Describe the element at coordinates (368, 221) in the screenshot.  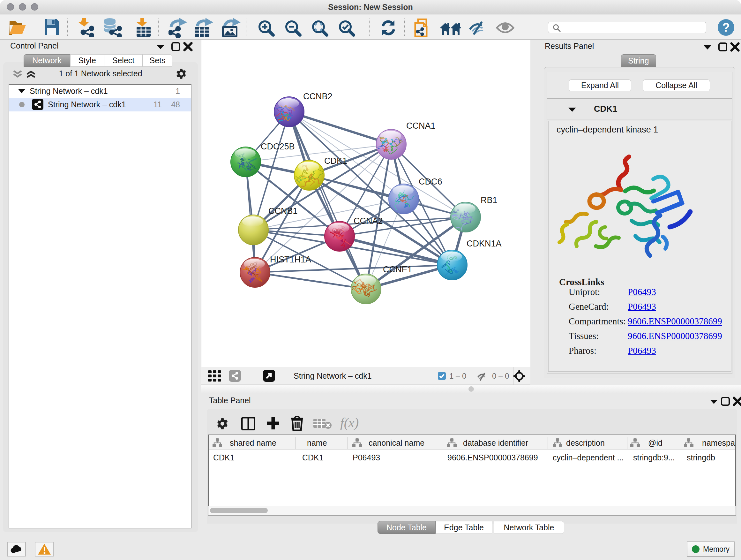
I see `svg-text: CCNA2` at that location.